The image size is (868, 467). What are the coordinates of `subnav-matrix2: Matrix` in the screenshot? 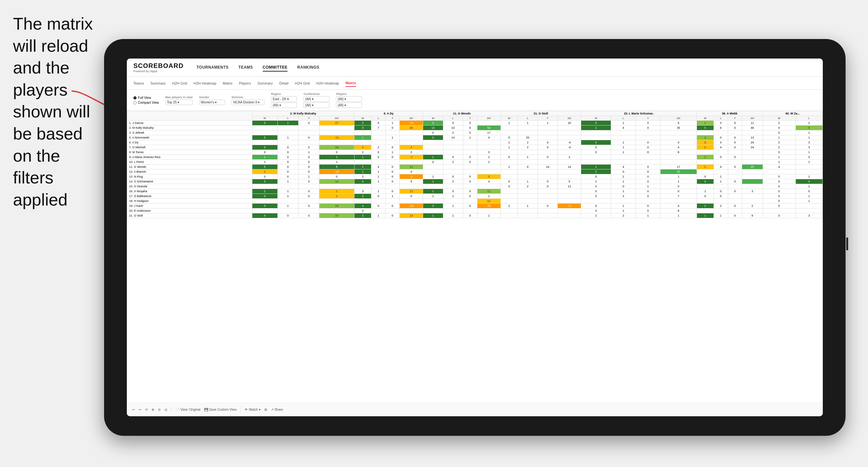 It's located at (350, 83).